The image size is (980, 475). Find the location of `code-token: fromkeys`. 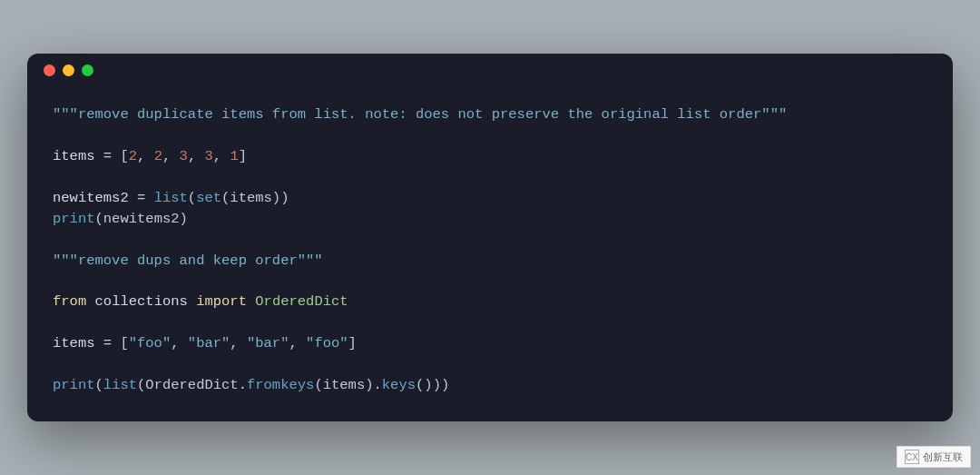

code-token: fromkeys is located at coordinates (280, 385).